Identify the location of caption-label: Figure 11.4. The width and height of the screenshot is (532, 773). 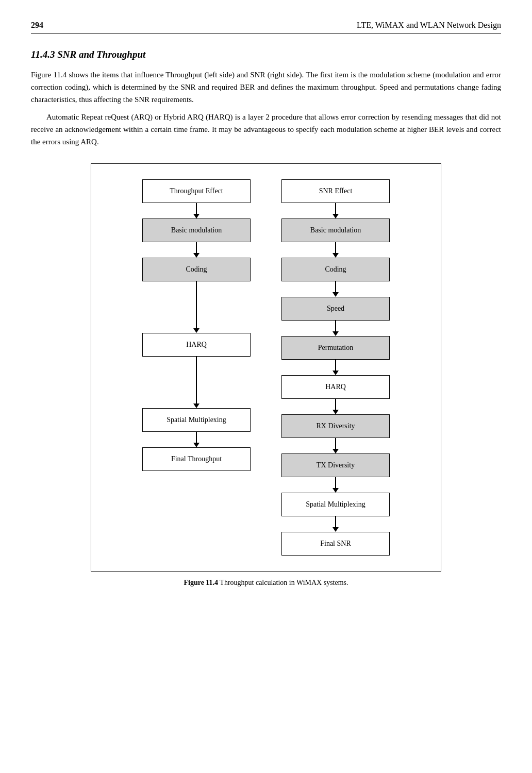
(201, 582).